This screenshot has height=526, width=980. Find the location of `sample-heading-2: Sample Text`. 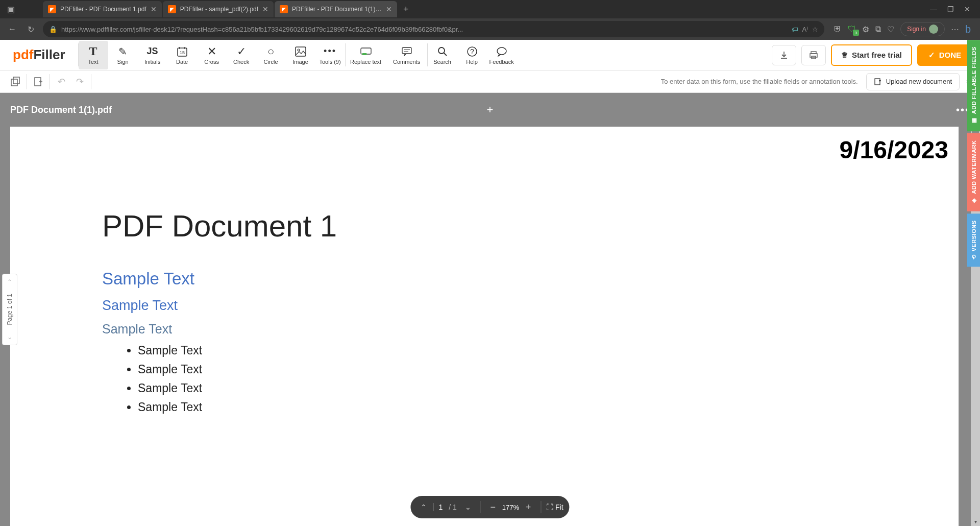

sample-heading-2: Sample Text is located at coordinates (484, 305).